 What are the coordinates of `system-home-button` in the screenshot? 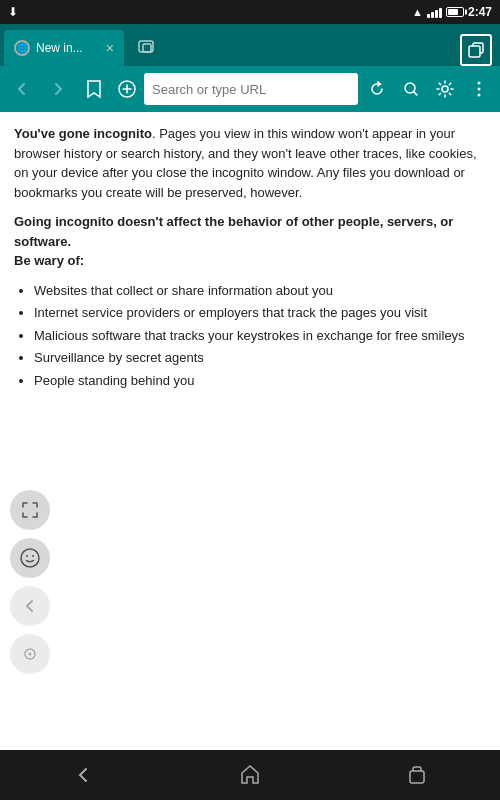 It's located at (250, 775).